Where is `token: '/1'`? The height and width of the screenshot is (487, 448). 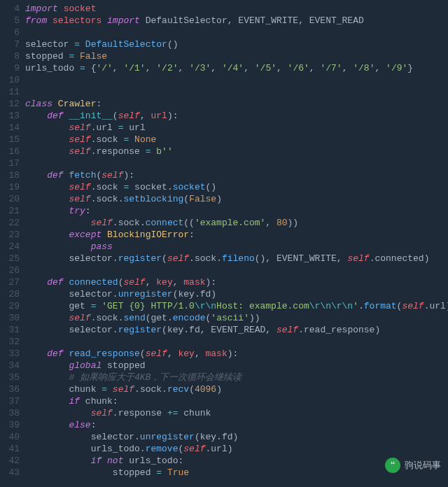
token: '/1' is located at coordinates (134, 69).